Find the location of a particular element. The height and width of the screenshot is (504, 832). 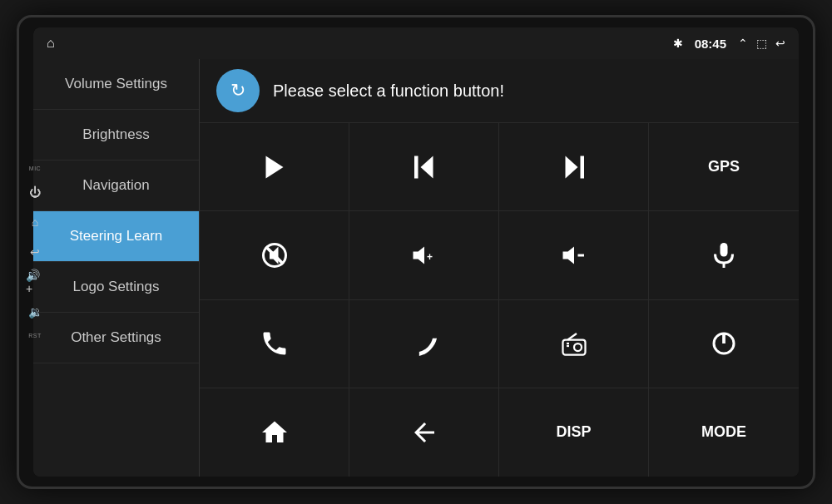

vol-down-side-button: 🔉 is located at coordinates (35, 312).